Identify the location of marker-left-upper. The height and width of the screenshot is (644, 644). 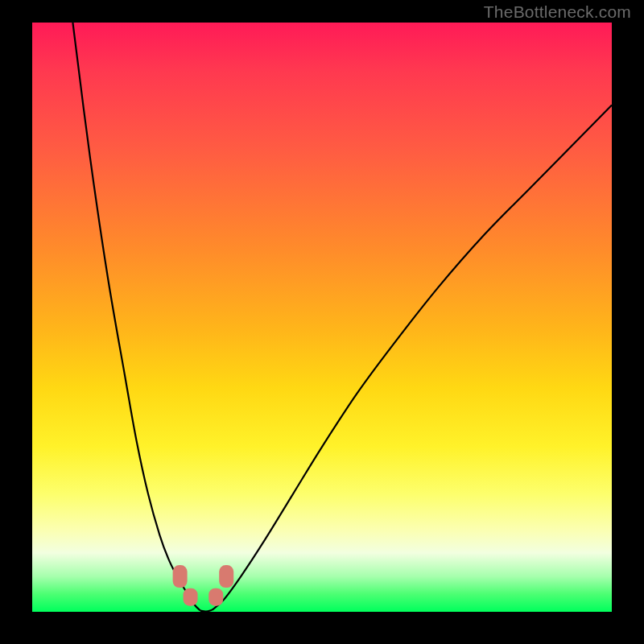
(180, 576).